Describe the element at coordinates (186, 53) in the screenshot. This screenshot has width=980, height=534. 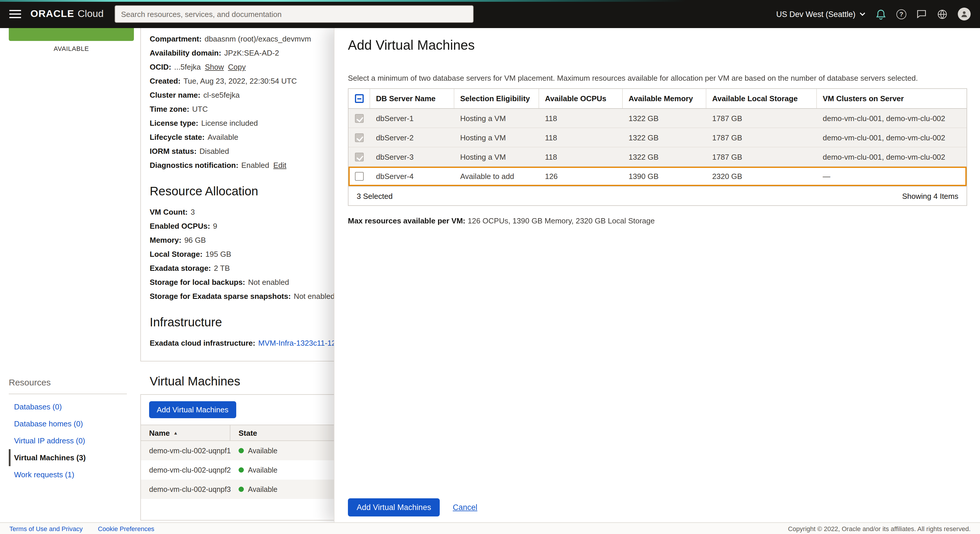
I see `detail-label: Availability domain:` at that location.